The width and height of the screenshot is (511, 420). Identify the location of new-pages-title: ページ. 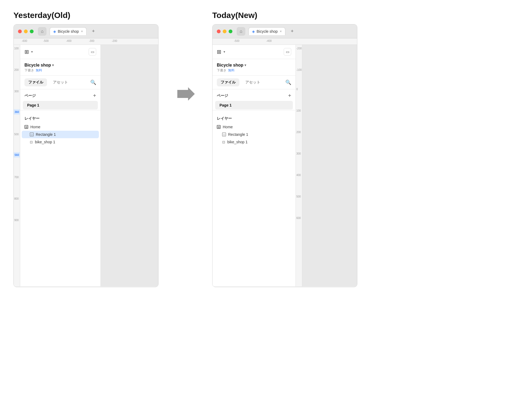
(222, 96).